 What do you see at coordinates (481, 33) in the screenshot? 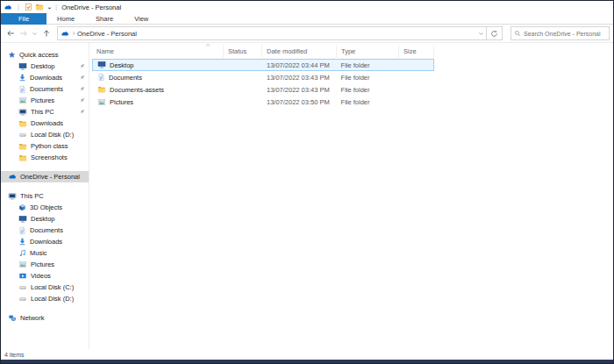
I see `address-dropdown-icon` at bounding box center [481, 33].